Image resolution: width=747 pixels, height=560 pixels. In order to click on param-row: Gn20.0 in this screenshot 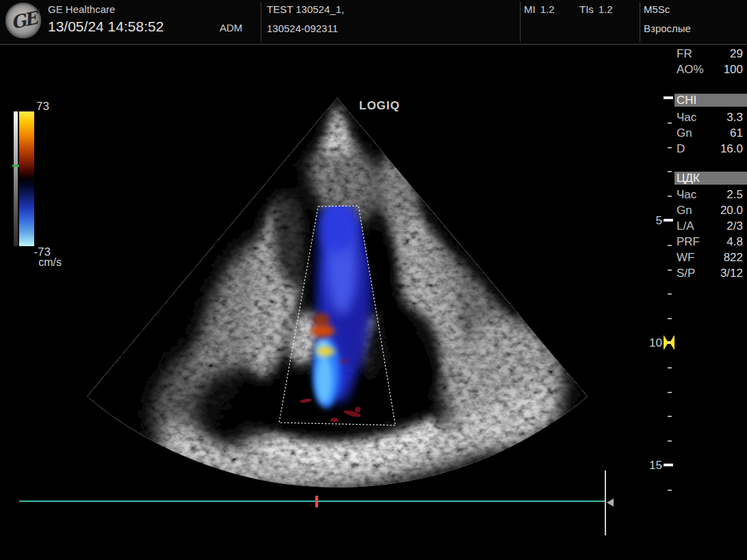, I will do `click(709, 211)`.